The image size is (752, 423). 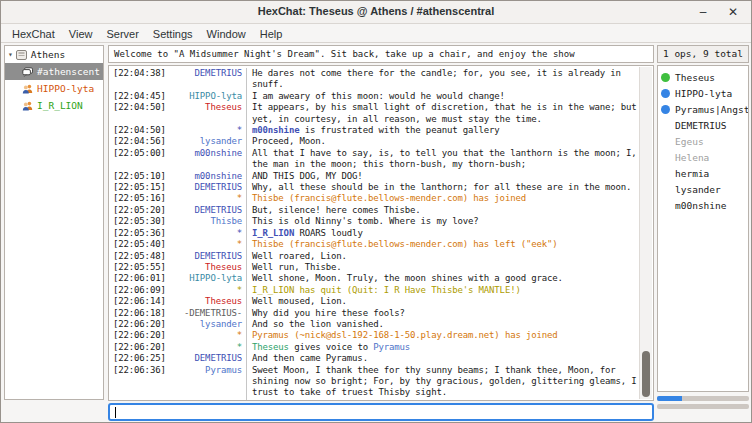 I want to click on user-list-item: Egeus, so click(x=703, y=141).